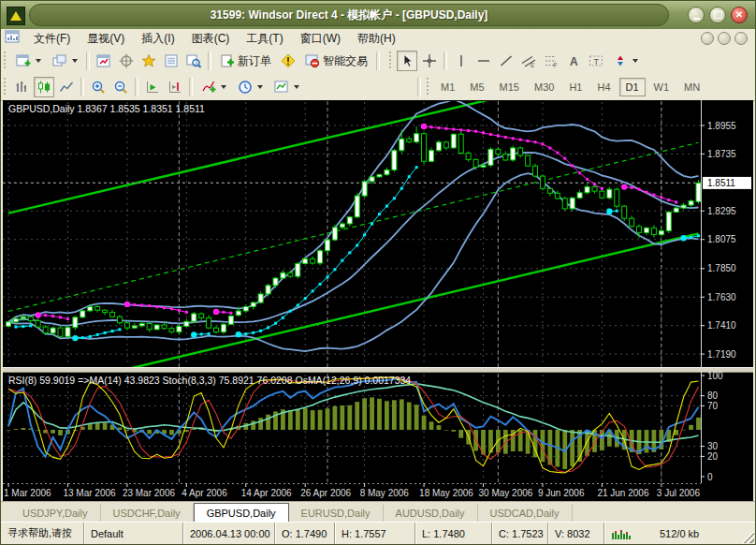 Image resolution: width=756 pixels, height=545 pixels. Describe the element at coordinates (149, 61) in the screenshot. I see `favorites-star-icon` at that location.